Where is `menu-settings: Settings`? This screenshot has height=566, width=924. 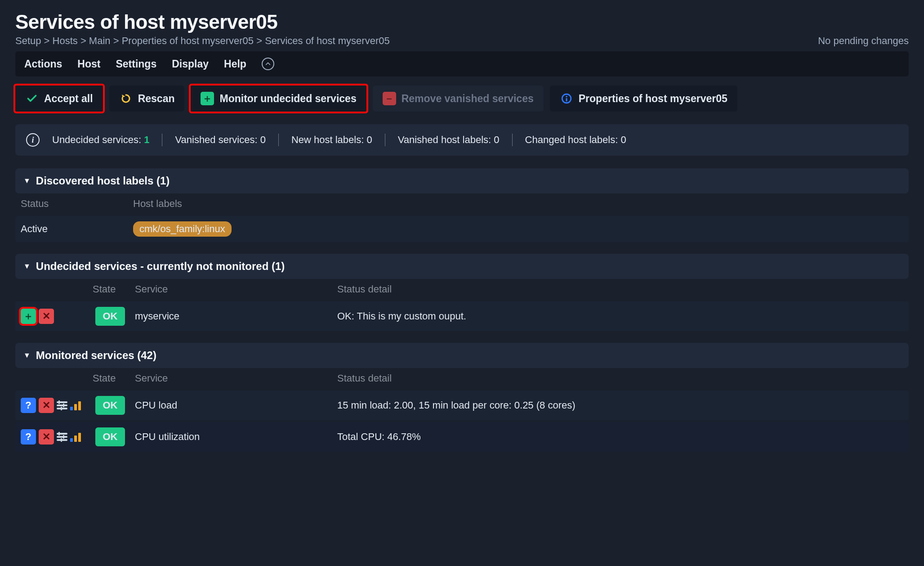
menu-settings: Settings is located at coordinates (136, 64).